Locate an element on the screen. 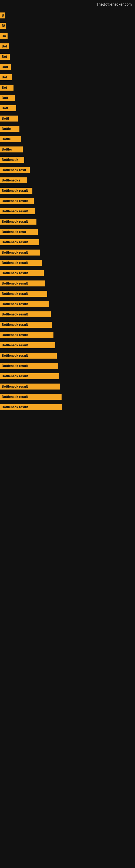 The width and height of the screenshot is (135, 868). list-item: Bottleneck is located at coordinates (68, 160).